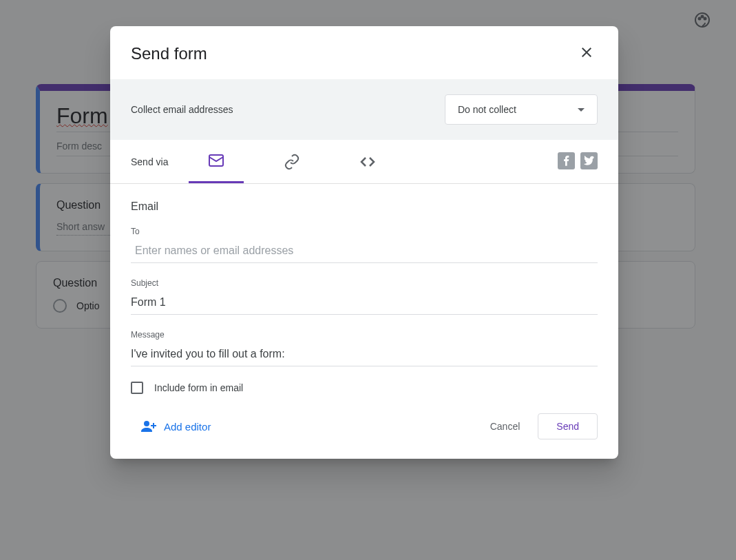 Image resolution: width=736 pixels, height=560 pixels. I want to click on person-add-icon, so click(149, 426).